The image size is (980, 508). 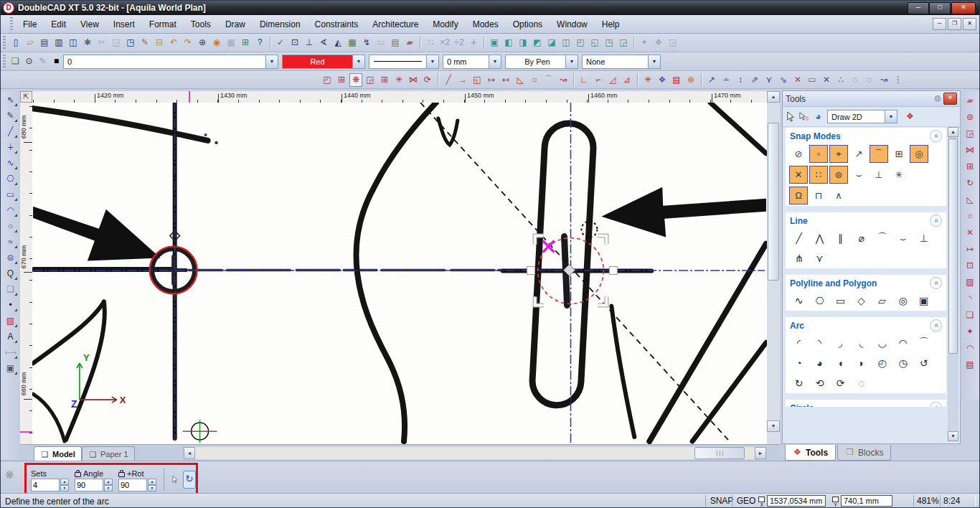 I want to click on draw-ray-icon: ↦, so click(x=491, y=80).